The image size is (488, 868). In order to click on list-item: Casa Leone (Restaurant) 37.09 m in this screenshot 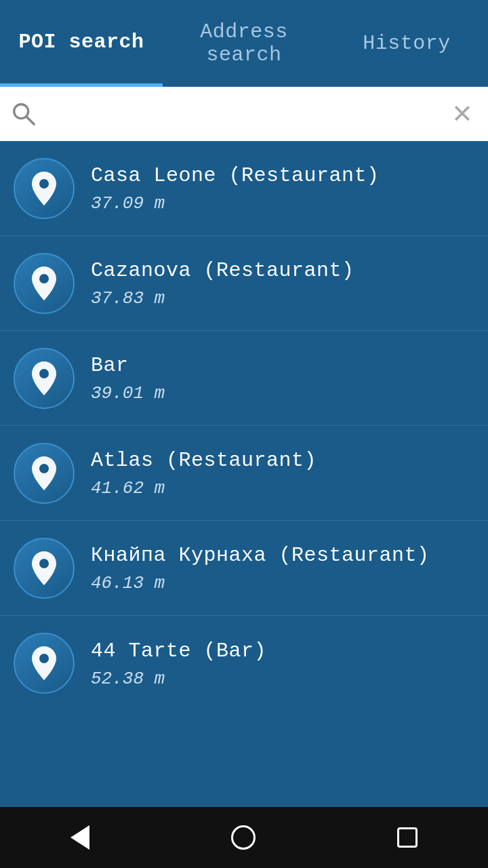, I will do `click(244, 189)`.